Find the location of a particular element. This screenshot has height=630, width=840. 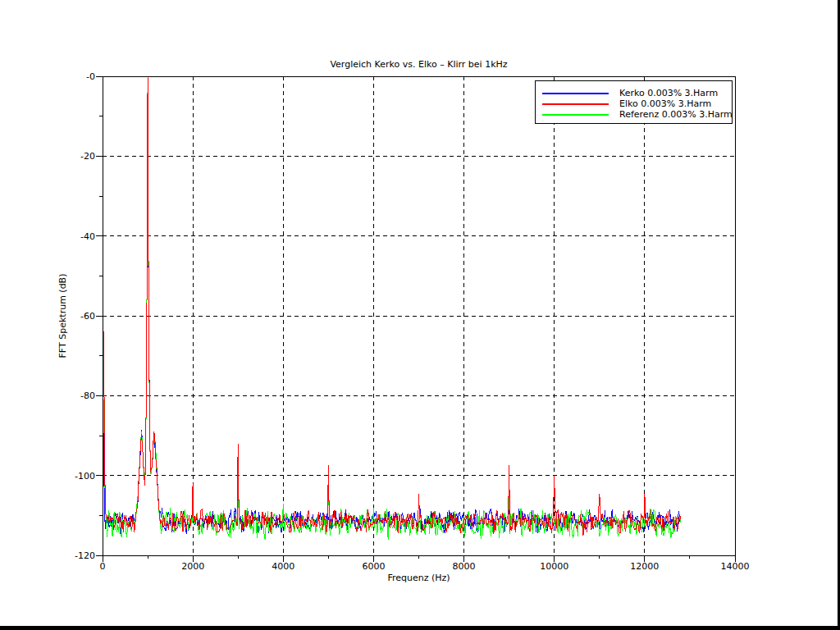

x-tick-label-12000: 12000 is located at coordinates (645, 566).